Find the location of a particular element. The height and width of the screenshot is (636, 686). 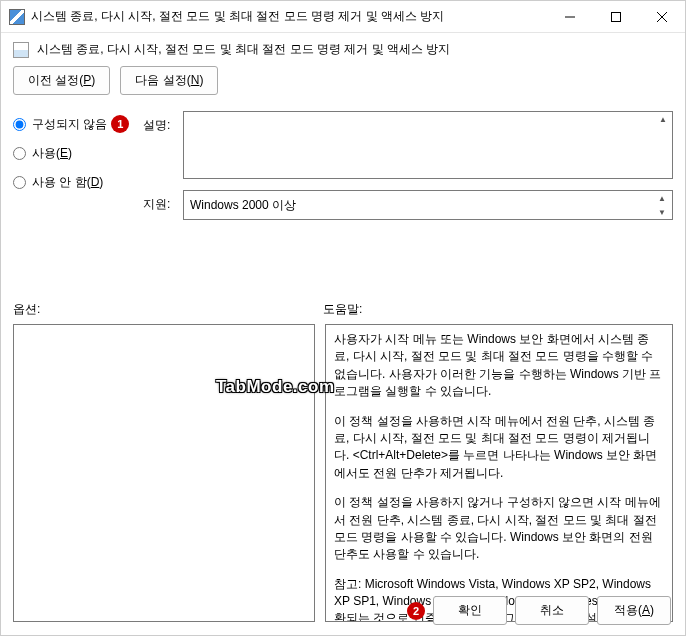

supported-scroll: ▲ ▼ is located at coordinates (662, 205).